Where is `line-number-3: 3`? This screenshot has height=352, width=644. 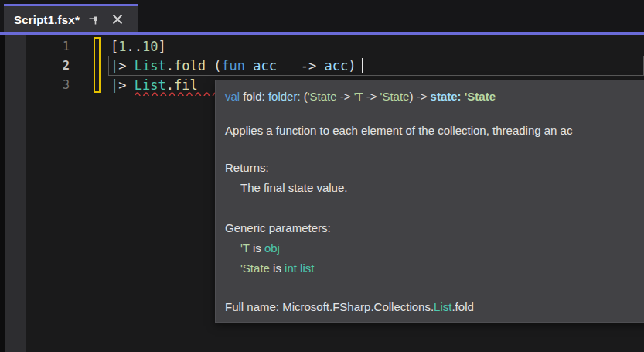
line-number-3: 3 is located at coordinates (48, 85).